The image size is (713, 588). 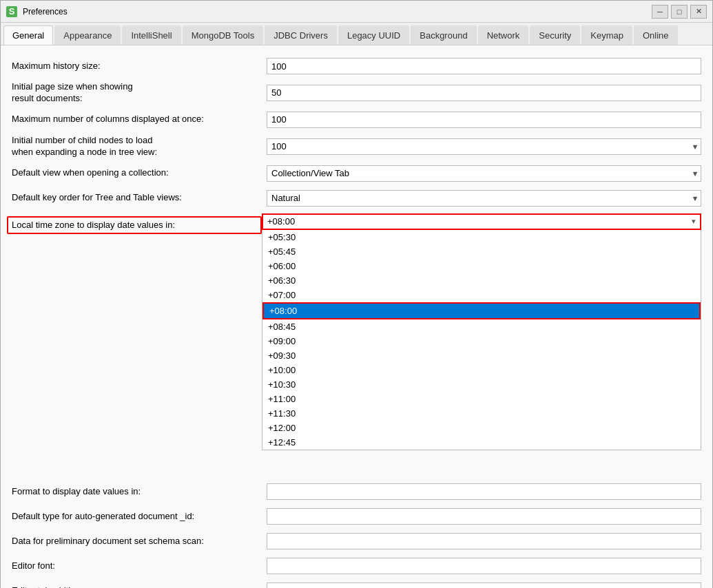 What do you see at coordinates (357, 34) in the screenshot?
I see `tab-bar: General Appearance IntelliShell MongoDB …` at bounding box center [357, 34].